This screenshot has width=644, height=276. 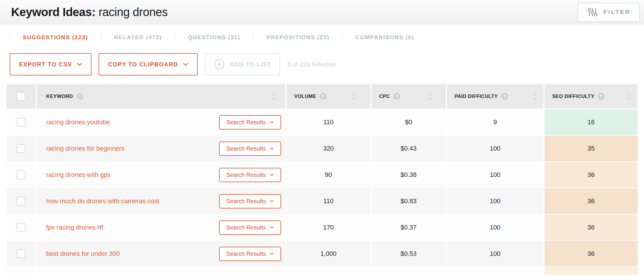 I want to click on keyword-cell: racing drones for beginners Search Resul…, so click(x=161, y=149).